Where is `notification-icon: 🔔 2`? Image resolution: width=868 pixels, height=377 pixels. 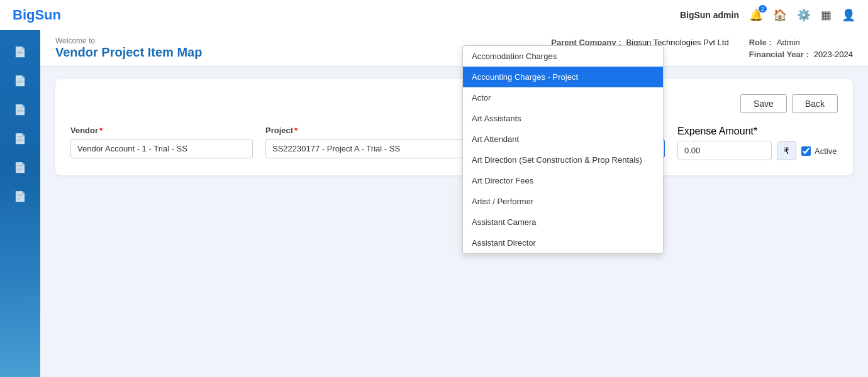 notification-icon: 🔔 2 is located at coordinates (756, 15).